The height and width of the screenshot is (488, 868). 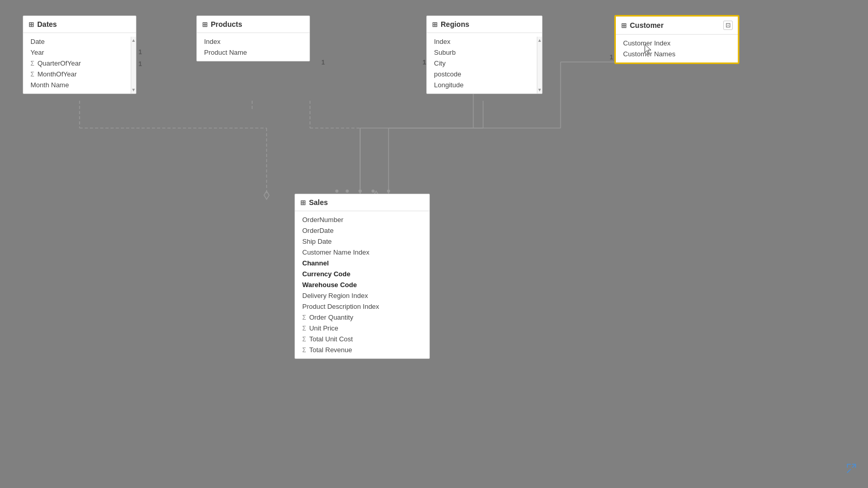 I want to click on sales-shipdate-field: Ship Date, so click(x=317, y=242).